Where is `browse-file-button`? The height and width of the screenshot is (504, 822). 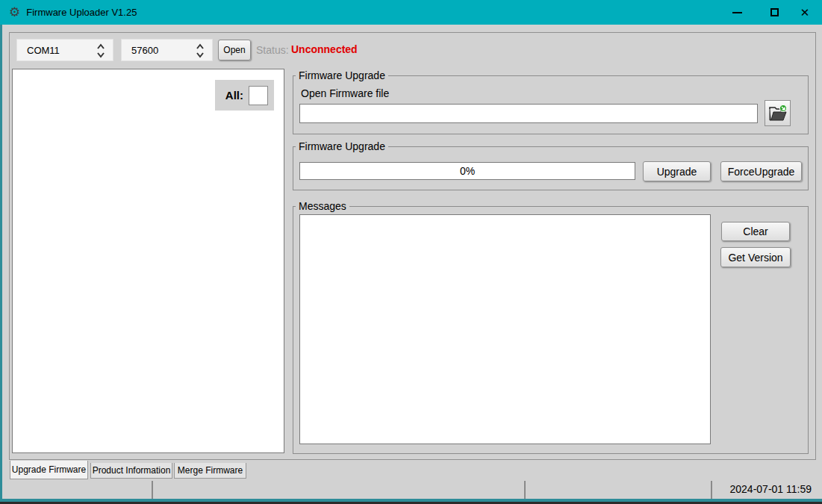
browse-file-button is located at coordinates (778, 113).